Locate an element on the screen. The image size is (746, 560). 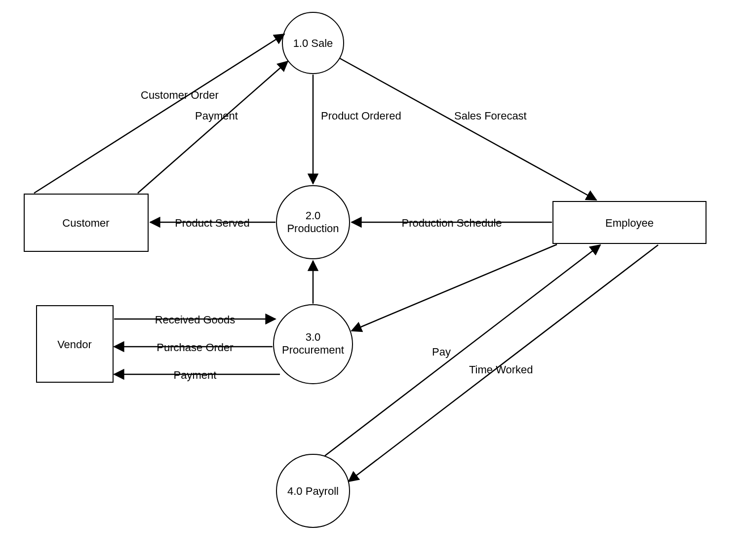
flow-sales-forecast-label: Sales Forecast is located at coordinates (491, 116).